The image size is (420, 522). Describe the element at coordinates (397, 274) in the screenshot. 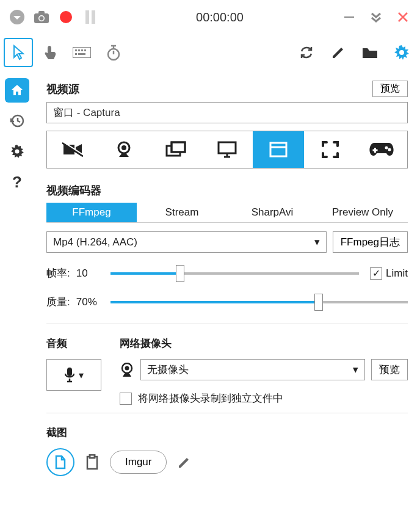

I see `limit-label: Limit` at that location.